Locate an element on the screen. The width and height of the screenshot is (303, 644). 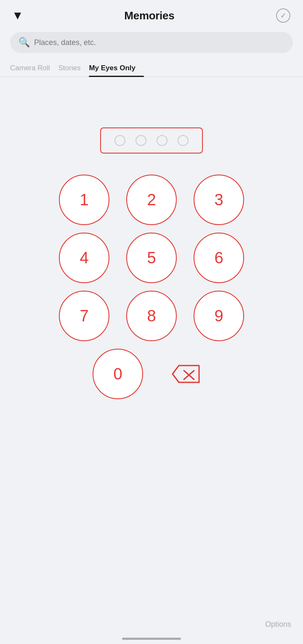
back-chevron: ▼ is located at coordinates (18, 16).